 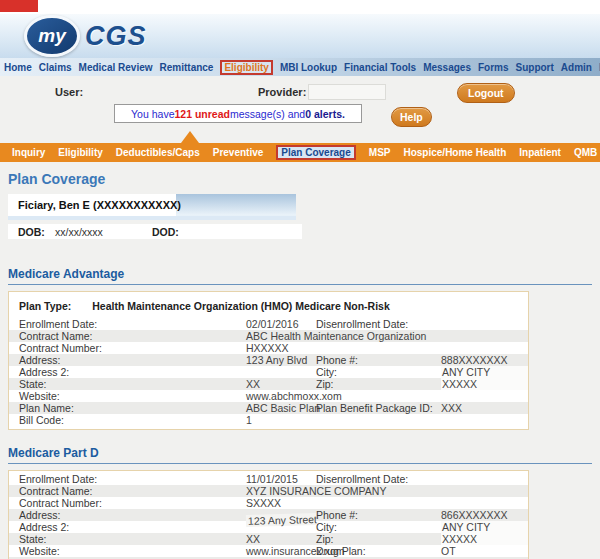 What do you see at coordinates (268, 306) in the screenshot?
I see `plan-type-row: Plan Type: Health Maintenance Organizati…` at bounding box center [268, 306].